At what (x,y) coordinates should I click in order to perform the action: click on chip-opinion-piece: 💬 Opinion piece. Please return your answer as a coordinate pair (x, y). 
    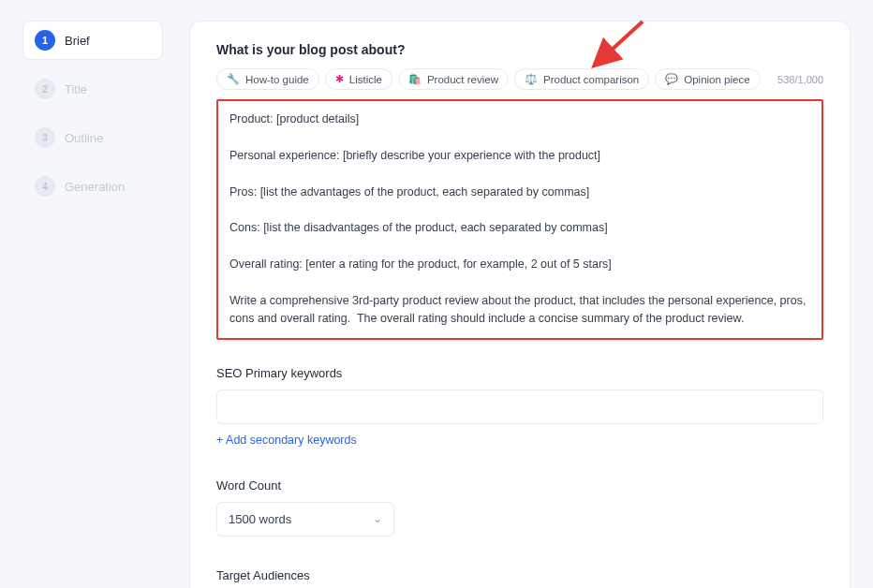
    Looking at the image, I should click on (707, 79).